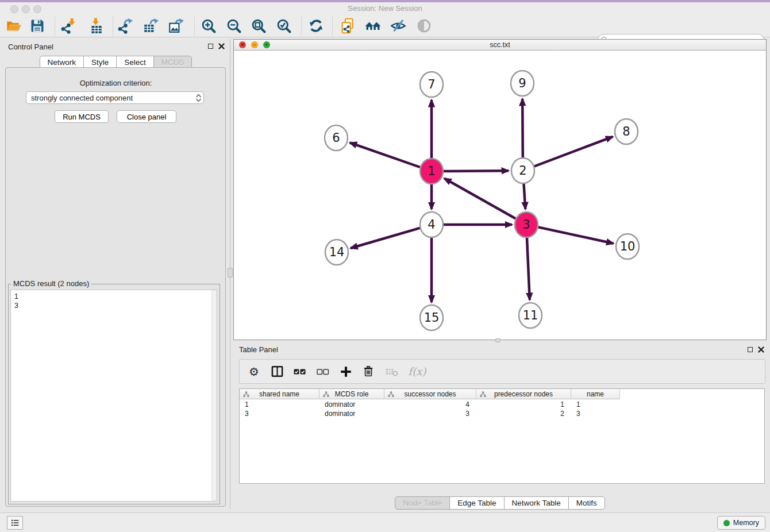 This screenshot has width=770, height=532. I want to click on float-panel-icon, so click(210, 46).